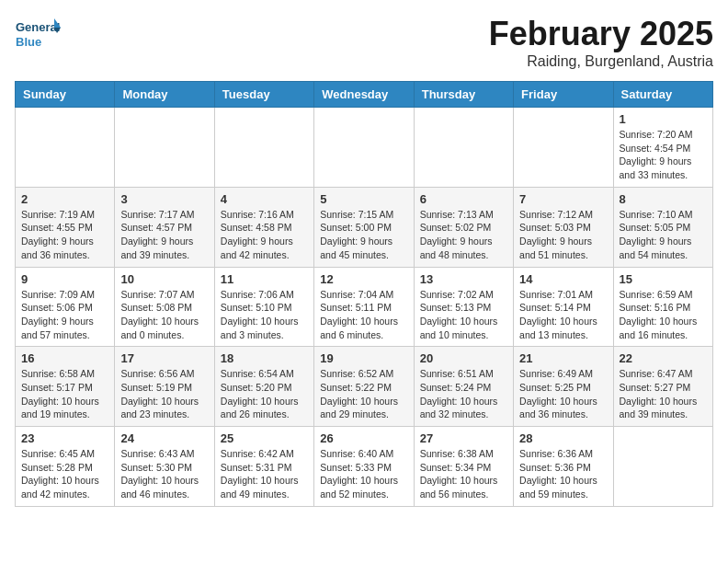  What do you see at coordinates (463, 359) in the screenshot?
I see `day-number: 20` at bounding box center [463, 359].